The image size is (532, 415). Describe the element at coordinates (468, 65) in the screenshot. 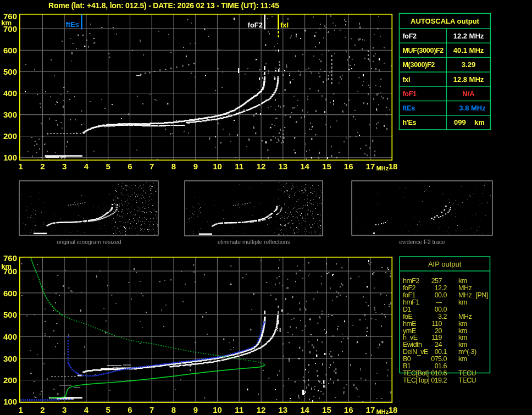

I see `svg-text: 3.29` at that location.